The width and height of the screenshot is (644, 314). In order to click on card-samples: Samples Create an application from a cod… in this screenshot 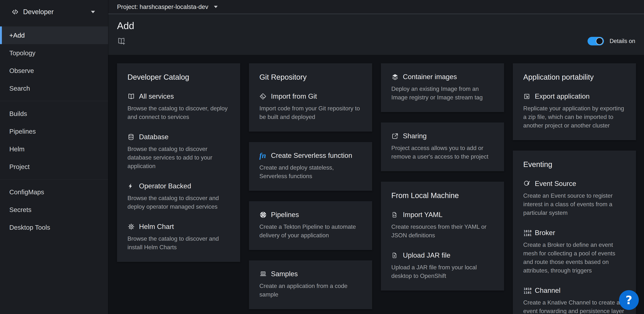, I will do `click(310, 285)`.